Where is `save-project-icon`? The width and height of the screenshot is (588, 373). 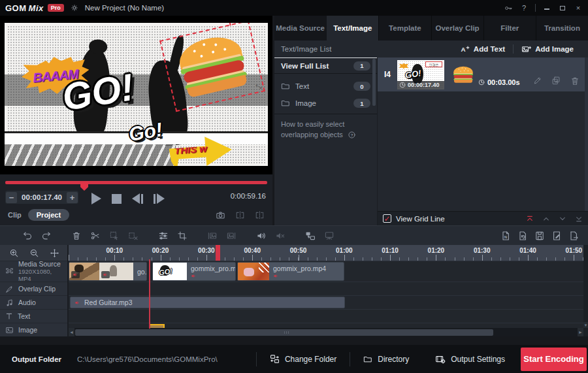
save-project-icon is located at coordinates (540, 236).